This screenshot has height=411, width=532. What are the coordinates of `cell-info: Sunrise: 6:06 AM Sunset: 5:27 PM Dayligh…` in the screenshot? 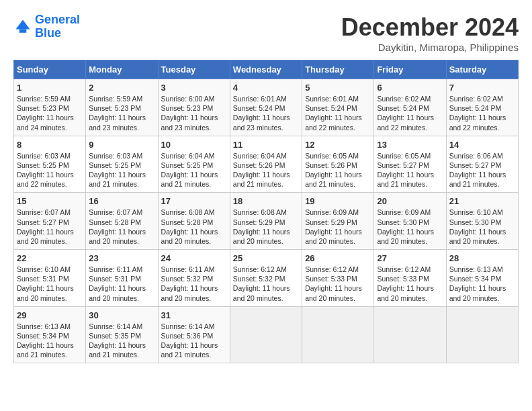 It's located at (482, 171).